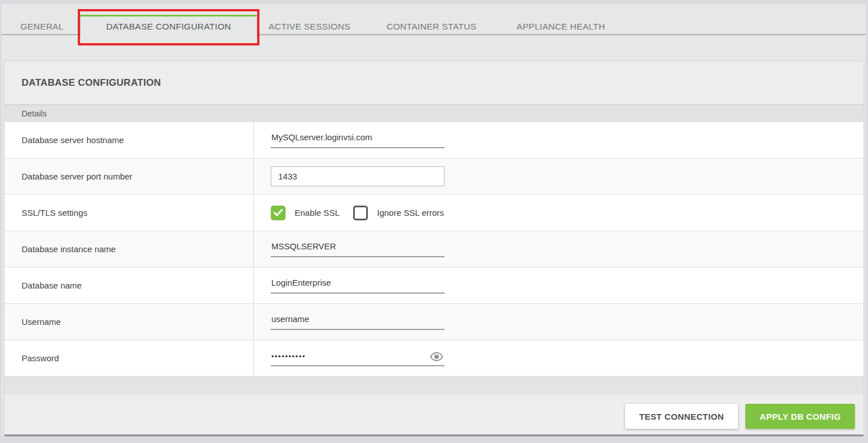 The height and width of the screenshot is (443, 868). I want to click on tab-bar: GENERAL DATABASE CONFIGURATION ACTIVE SE…, so click(434, 19).